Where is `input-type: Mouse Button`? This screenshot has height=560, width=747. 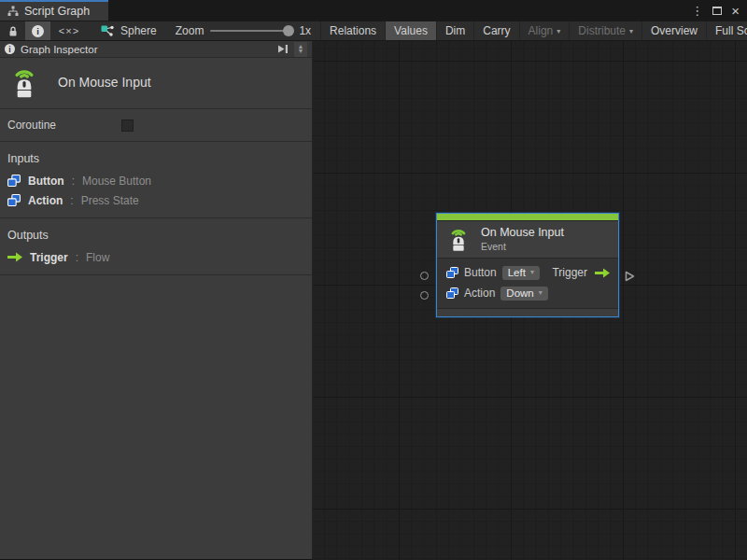
input-type: Mouse Button is located at coordinates (117, 181).